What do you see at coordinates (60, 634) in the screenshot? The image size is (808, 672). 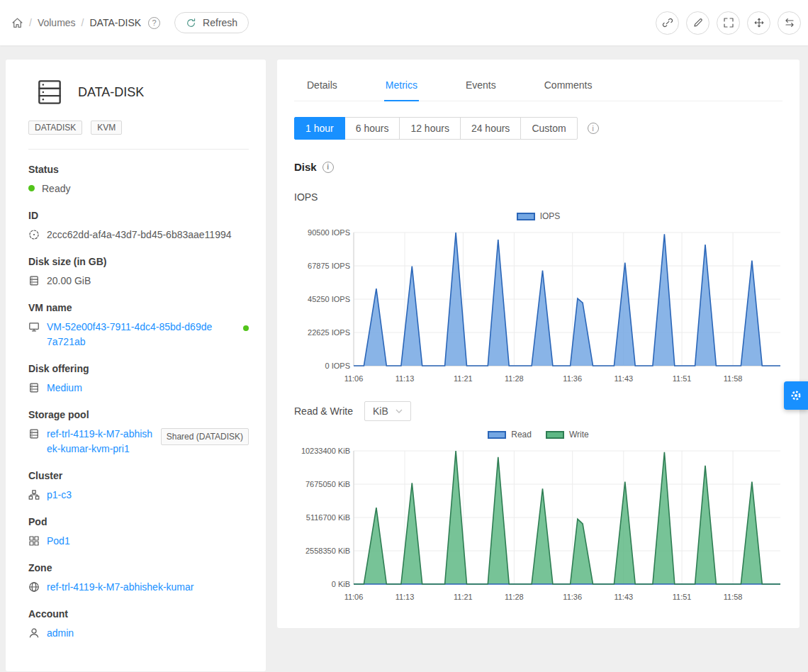 I see `account-link: admin` at bounding box center [60, 634].